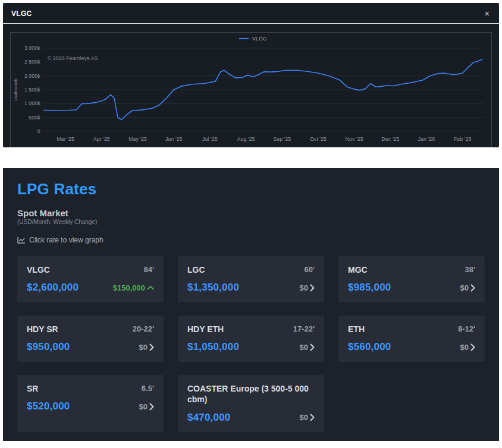  What do you see at coordinates (133, 288) in the screenshot?
I see `rate-card-change: $150,000` at bounding box center [133, 288].